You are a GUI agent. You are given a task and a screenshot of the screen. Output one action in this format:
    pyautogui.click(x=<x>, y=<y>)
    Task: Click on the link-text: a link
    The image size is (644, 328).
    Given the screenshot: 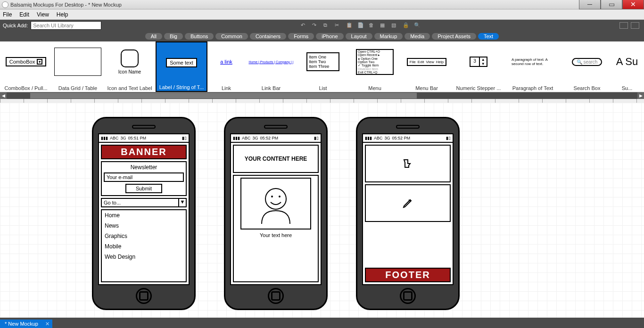 What is the action you would take?
    pyautogui.click(x=226, y=62)
    